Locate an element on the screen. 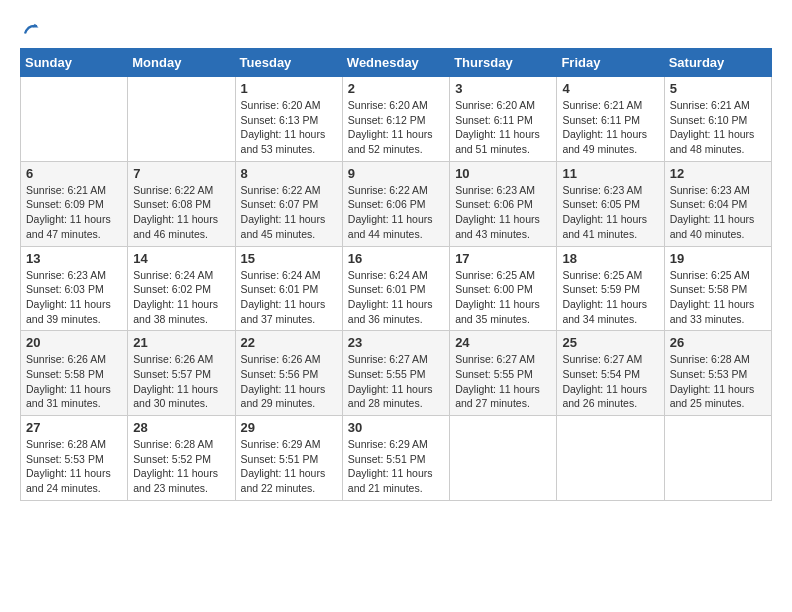 This screenshot has height=612, width=792. calendar-cell: 13Sunrise: 6:23 AMSunset: 6:03 PMDayligh… is located at coordinates (74, 288).